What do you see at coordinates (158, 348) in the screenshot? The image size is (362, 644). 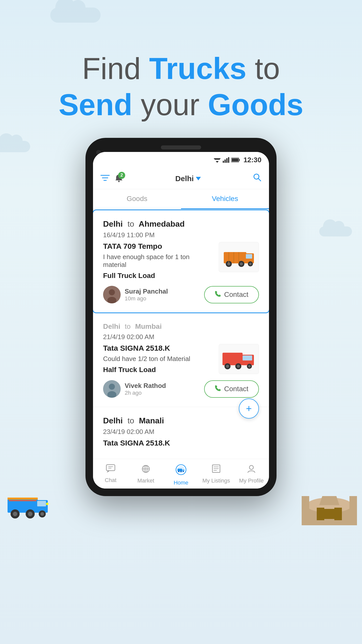 I see `listing-2-vehicle: Tata SIGNA 2518.K` at bounding box center [158, 348].